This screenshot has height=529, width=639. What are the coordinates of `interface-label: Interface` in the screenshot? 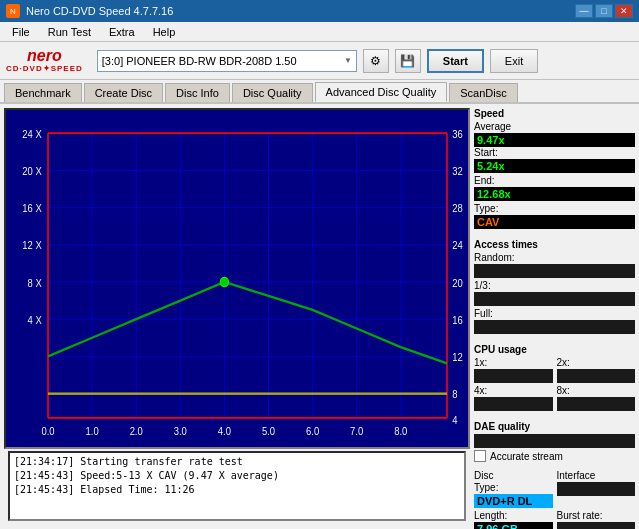 It's located at (596, 476).